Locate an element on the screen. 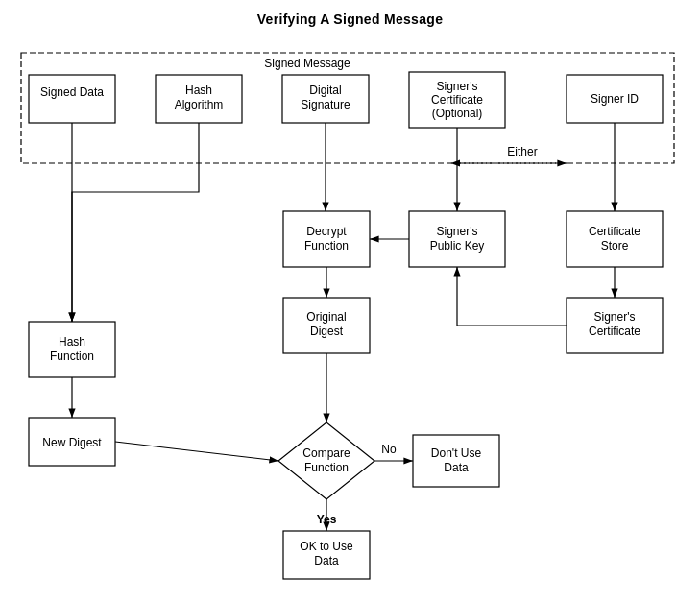 This screenshot has width=700, height=603. original-digest-label-2: Digest is located at coordinates (326, 331).